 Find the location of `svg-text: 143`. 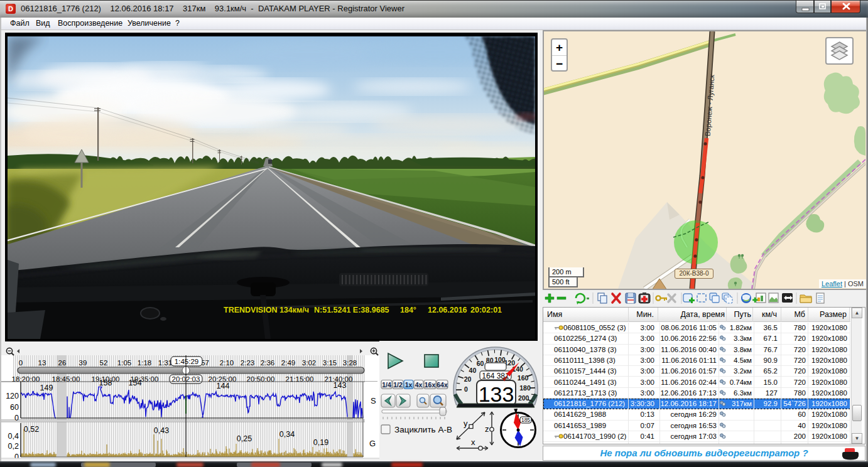

svg-text: 143 is located at coordinates (340, 385).